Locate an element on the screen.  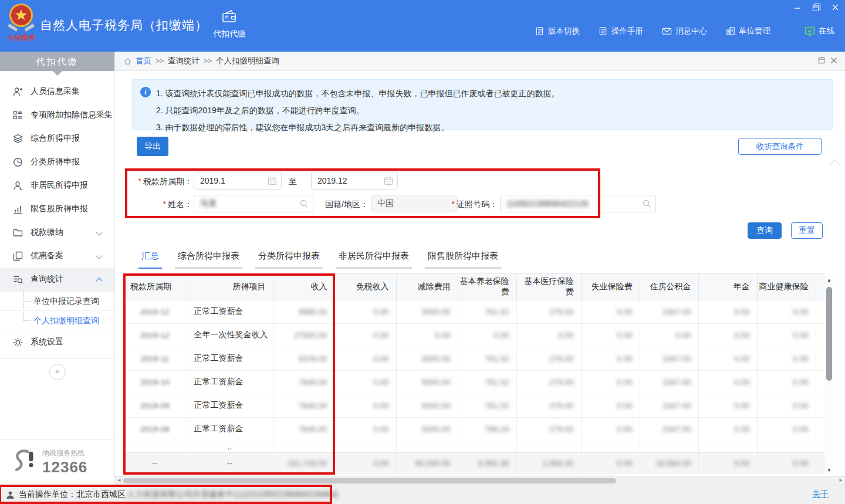
cell-medical: 0.00 is located at coordinates (549, 335).